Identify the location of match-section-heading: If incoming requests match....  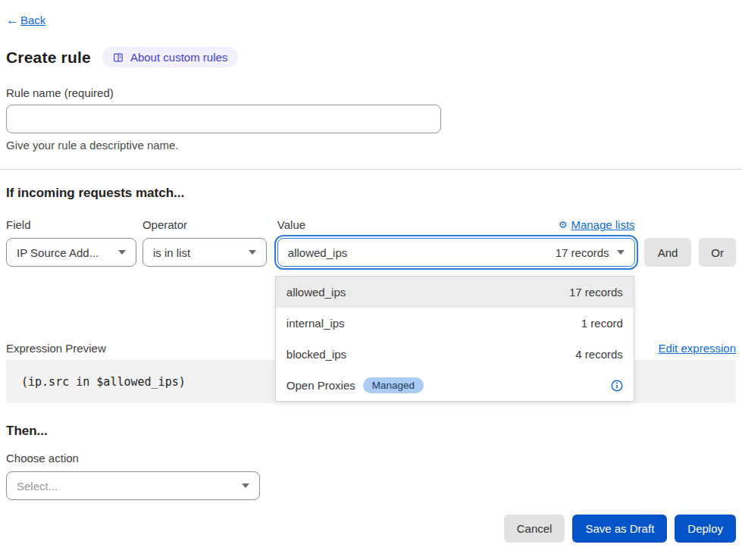
(371, 193).